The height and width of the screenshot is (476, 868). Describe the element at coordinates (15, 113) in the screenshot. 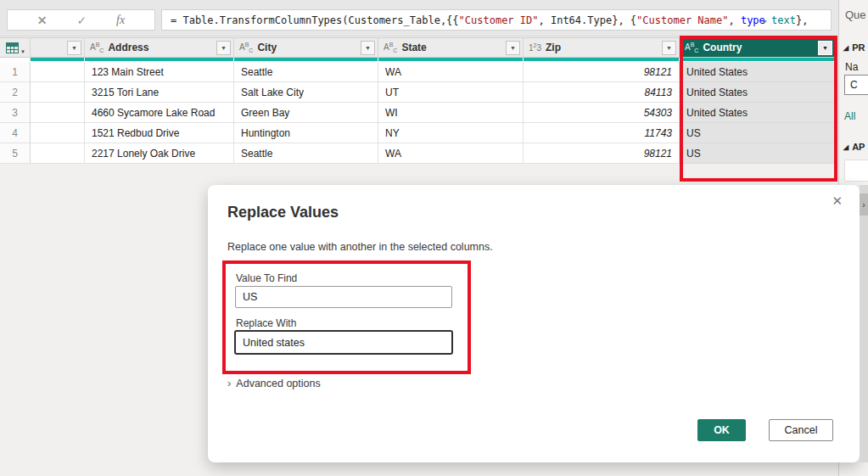

I see `row-number-cell: 3` at that location.